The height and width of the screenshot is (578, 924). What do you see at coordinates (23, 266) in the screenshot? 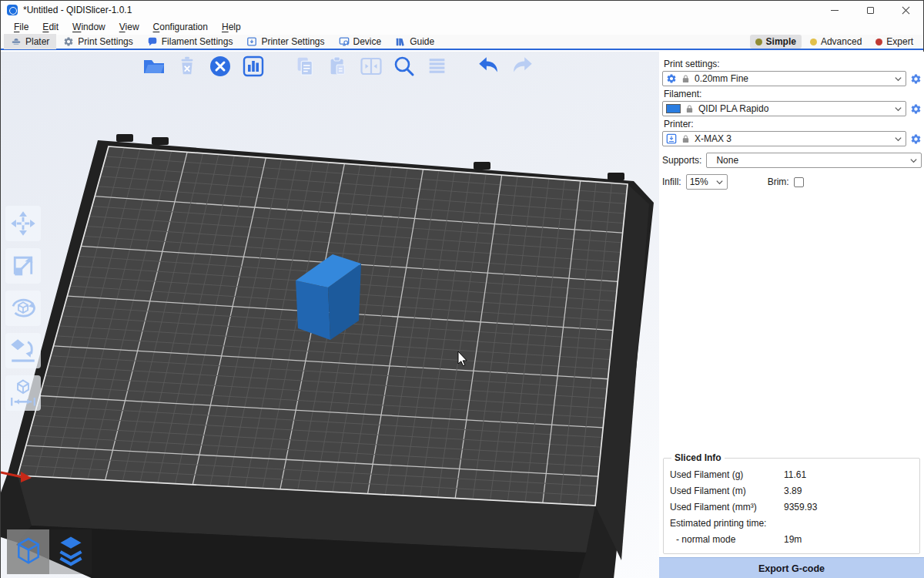
I see `scale-gizmo-button` at bounding box center [23, 266].